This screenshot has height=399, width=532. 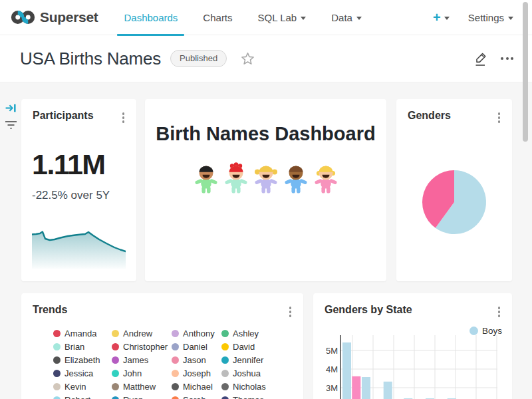 I want to click on legend-item-robert: Robert, so click(x=82, y=396).